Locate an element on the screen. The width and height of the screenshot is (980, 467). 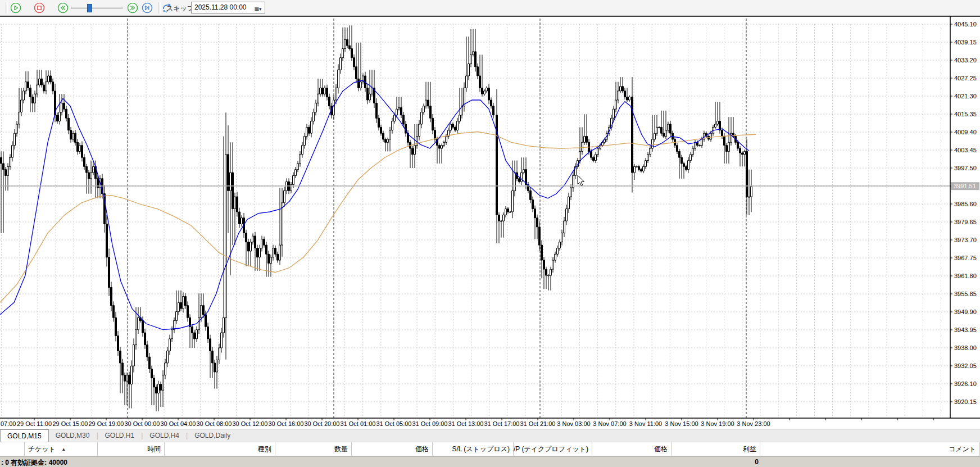
tab-gold-h4: GOLD,H4 is located at coordinates (164, 436).